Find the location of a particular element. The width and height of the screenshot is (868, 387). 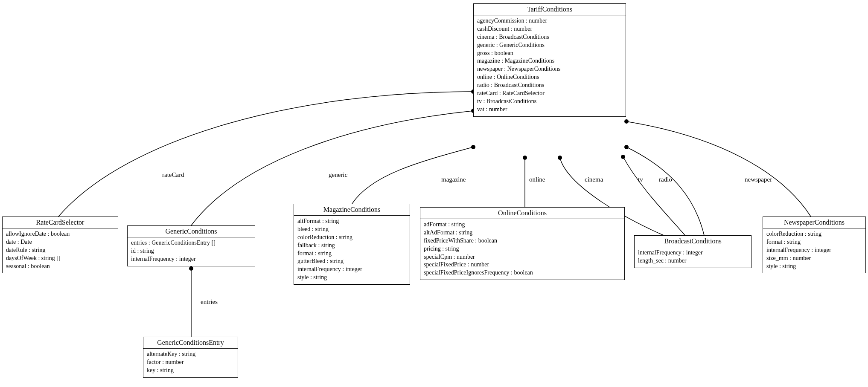

edge-label-newspaper: newspaper is located at coordinates (758, 180).